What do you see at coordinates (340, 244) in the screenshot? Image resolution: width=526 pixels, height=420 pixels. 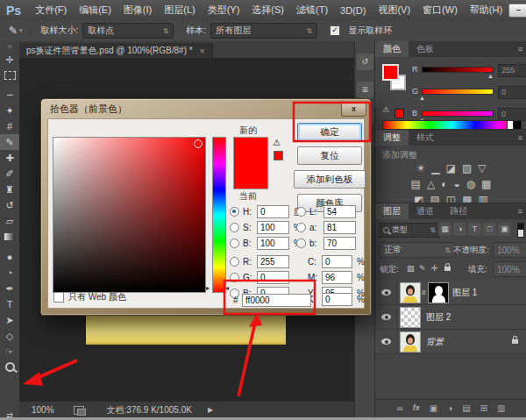 I see `lab-b-input: 70` at bounding box center [340, 244].